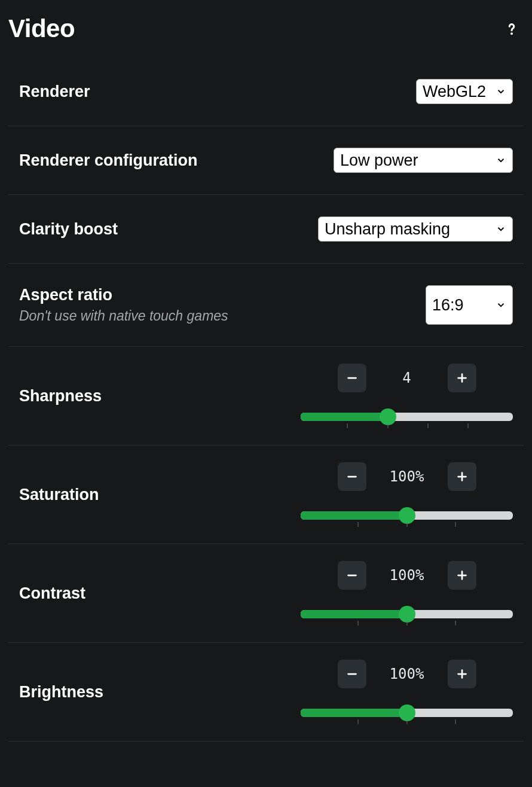  Describe the element at coordinates (388, 417) in the screenshot. I see `sharpness-slider-thumb` at that location.